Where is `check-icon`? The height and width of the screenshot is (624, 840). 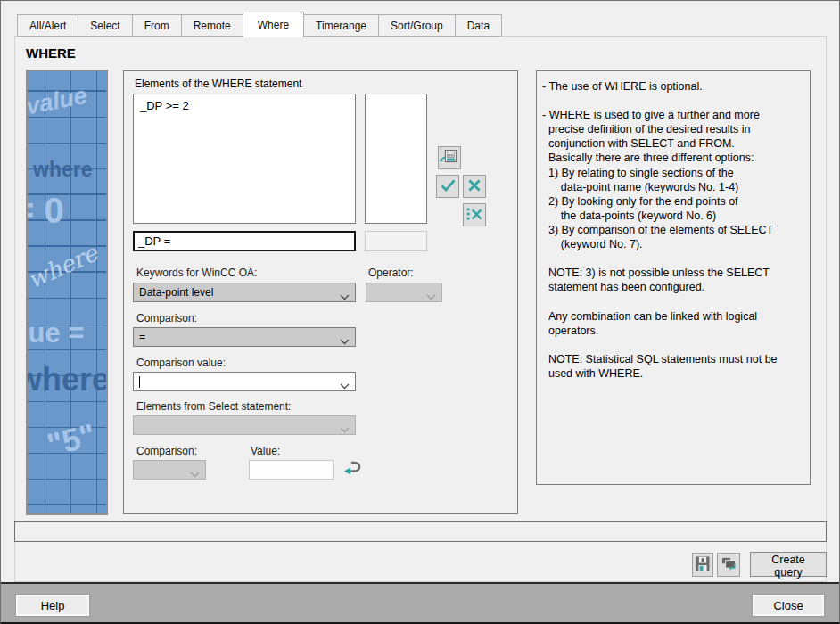 check-icon is located at coordinates (448, 187).